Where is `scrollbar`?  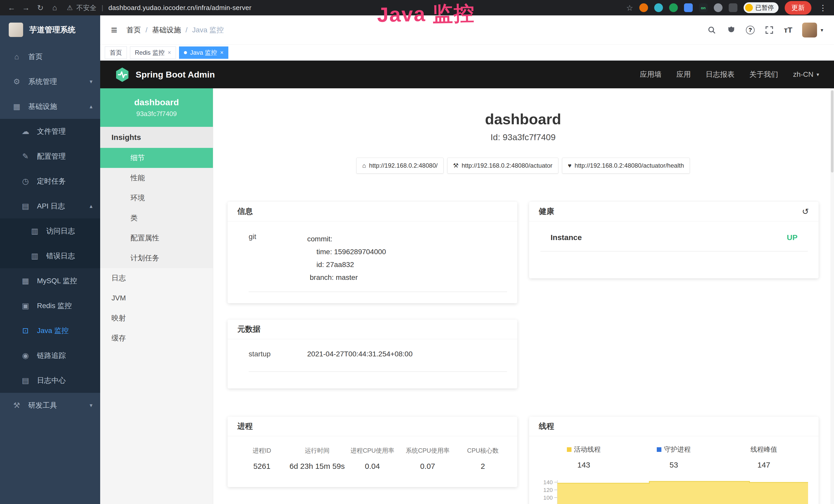
scrollbar is located at coordinates (832, 296).